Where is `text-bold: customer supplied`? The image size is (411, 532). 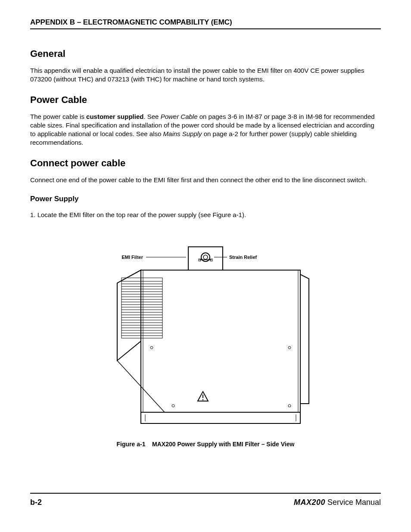 text-bold: customer supplied is located at coordinates (115, 116).